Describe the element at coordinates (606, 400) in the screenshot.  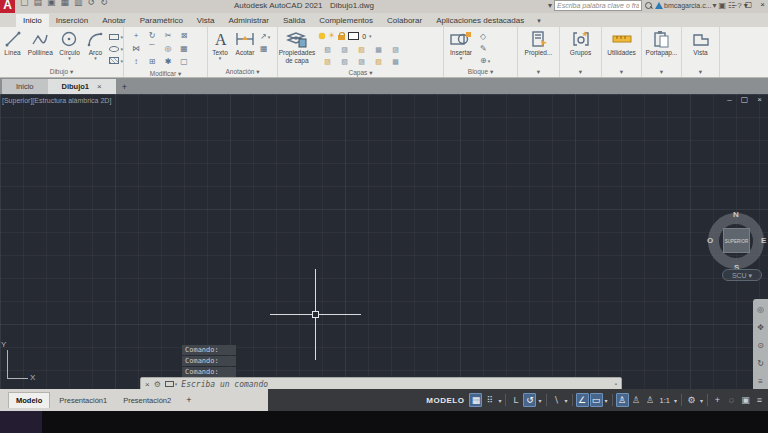
I see `osnap-caret-icon: ▾` at that location.